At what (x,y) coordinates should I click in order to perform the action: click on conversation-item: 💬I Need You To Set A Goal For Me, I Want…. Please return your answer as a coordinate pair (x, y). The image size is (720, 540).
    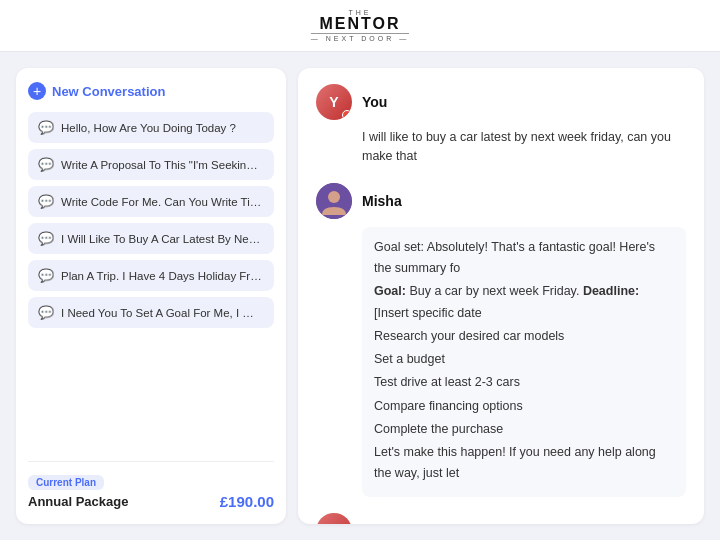
    Looking at the image, I should click on (151, 312).